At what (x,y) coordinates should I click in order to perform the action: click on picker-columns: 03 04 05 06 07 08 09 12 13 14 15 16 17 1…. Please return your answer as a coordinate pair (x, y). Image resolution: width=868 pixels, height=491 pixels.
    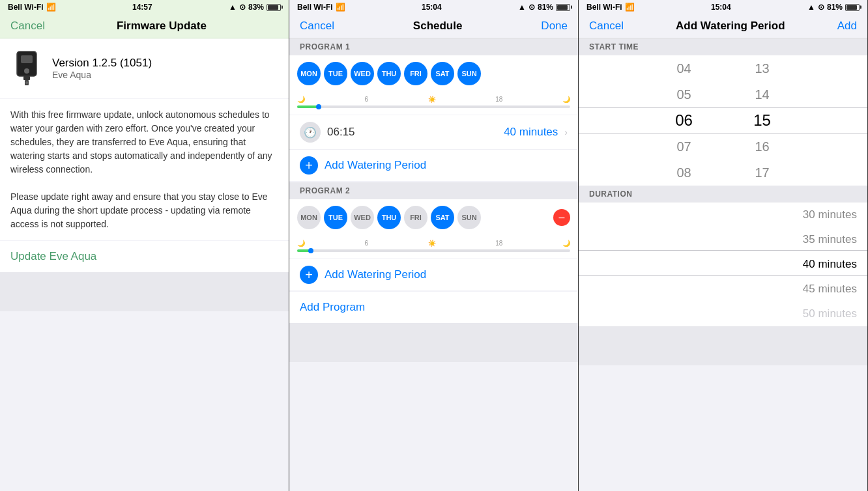
    Looking at the image, I should click on (723, 120).